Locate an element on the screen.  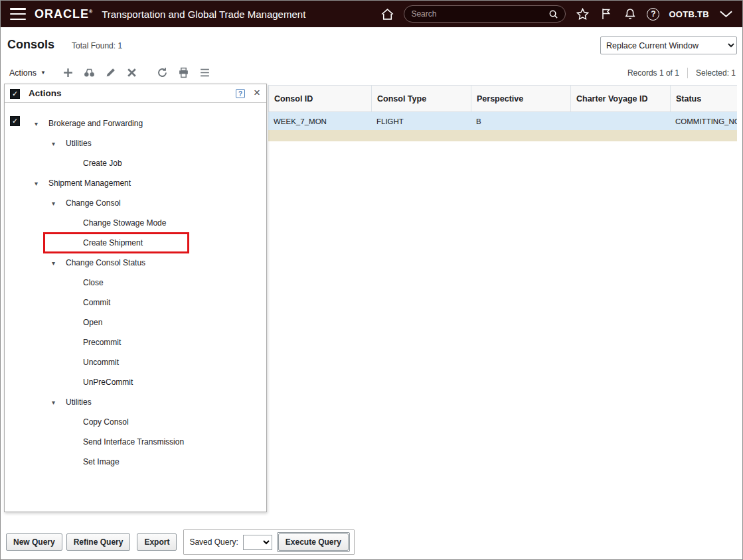
action-item-close: Close is located at coordinates (135, 283).